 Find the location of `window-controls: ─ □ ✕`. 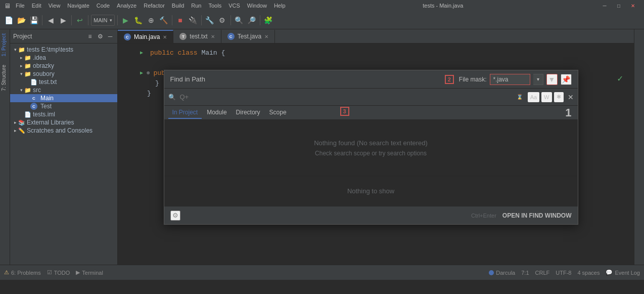

window-controls: ─ □ ✕ is located at coordinates (619, 6).